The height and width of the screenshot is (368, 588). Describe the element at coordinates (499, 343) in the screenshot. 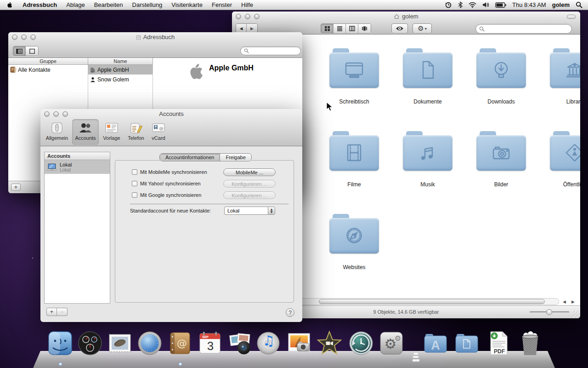

I see `pdf-document-icon: PDF` at that location.